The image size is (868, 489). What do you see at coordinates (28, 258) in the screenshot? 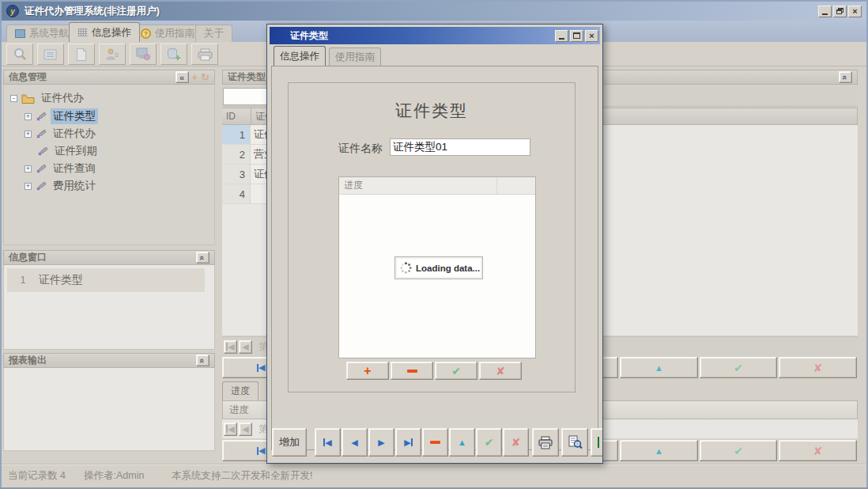
I see `info-window-title: 信息窗口` at bounding box center [28, 258].